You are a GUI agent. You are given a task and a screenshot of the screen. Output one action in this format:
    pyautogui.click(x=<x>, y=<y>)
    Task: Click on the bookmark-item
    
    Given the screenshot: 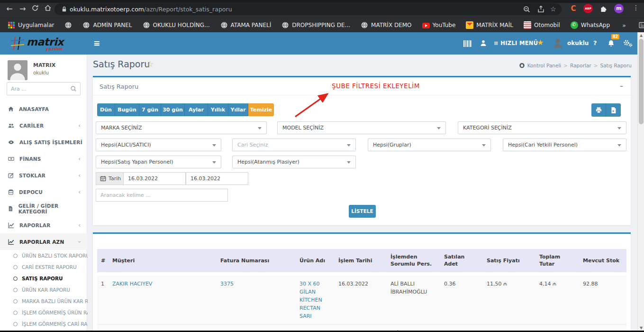 What is the action you would take?
    pyautogui.click(x=68, y=25)
    